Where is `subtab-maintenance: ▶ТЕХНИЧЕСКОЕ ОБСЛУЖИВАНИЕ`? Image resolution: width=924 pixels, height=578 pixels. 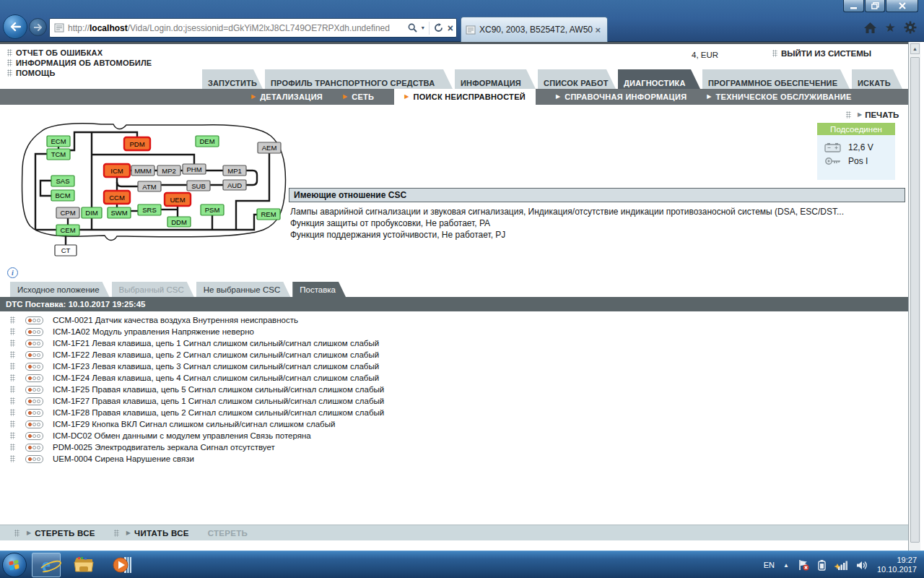 subtab-maintenance: ▶ТЕХНИЧЕСКОЕ ОБСЛУЖИВАНИЕ is located at coordinates (779, 97).